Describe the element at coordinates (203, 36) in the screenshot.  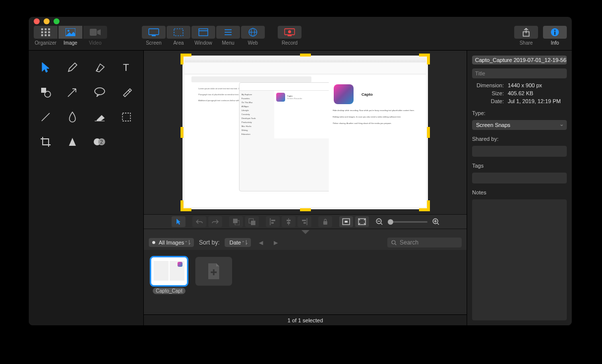
I see `capture-group: Screen Area Window Menu Web` at that location.